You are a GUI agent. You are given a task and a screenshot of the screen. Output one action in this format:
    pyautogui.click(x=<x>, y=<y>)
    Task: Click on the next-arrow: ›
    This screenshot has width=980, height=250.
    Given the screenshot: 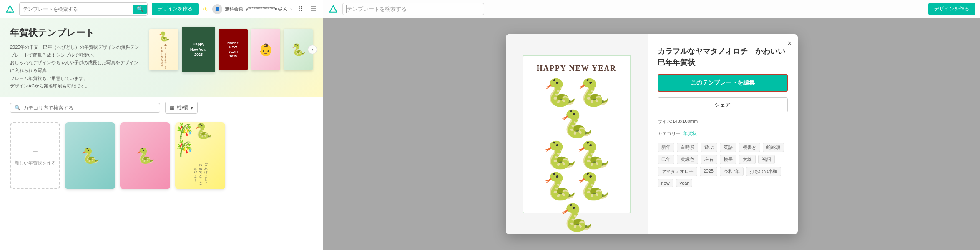 What is the action you would take?
    pyautogui.click(x=312, y=50)
    